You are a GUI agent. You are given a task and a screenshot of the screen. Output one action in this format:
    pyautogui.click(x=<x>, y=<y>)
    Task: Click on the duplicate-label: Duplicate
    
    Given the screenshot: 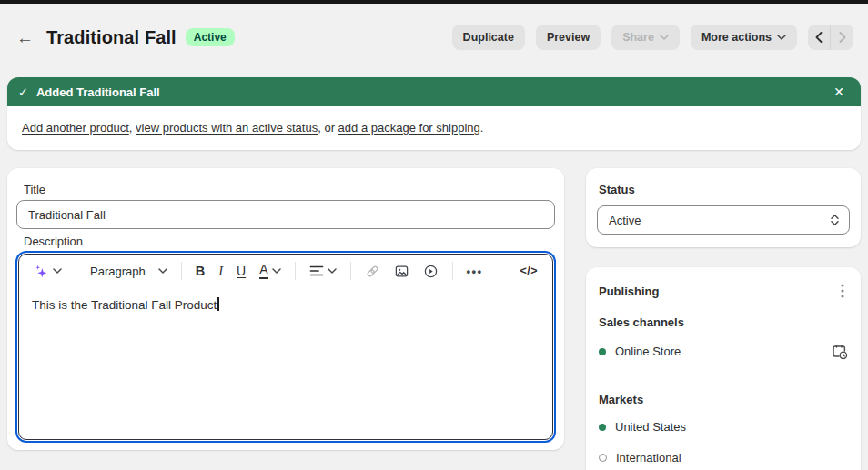 What is the action you would take?
    pyautogui.click(x=489, y=37)
    